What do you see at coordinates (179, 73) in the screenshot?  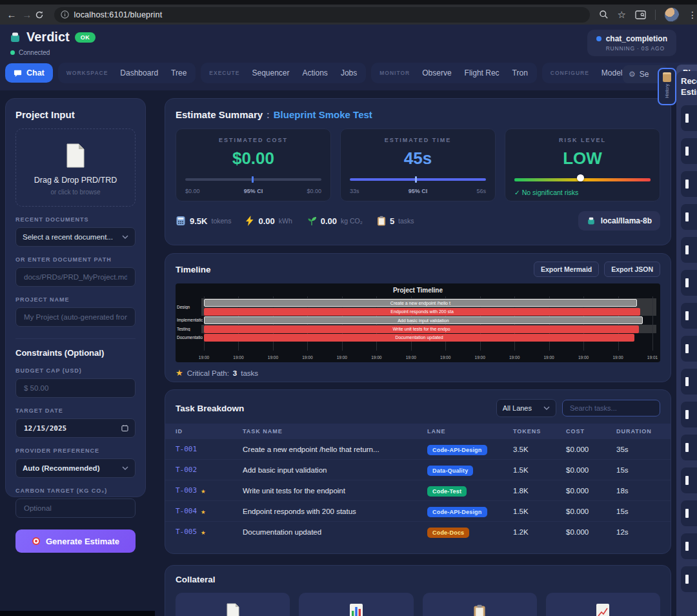 I see `nav-tab-tree: Tree` at bounding box center [179, 73].